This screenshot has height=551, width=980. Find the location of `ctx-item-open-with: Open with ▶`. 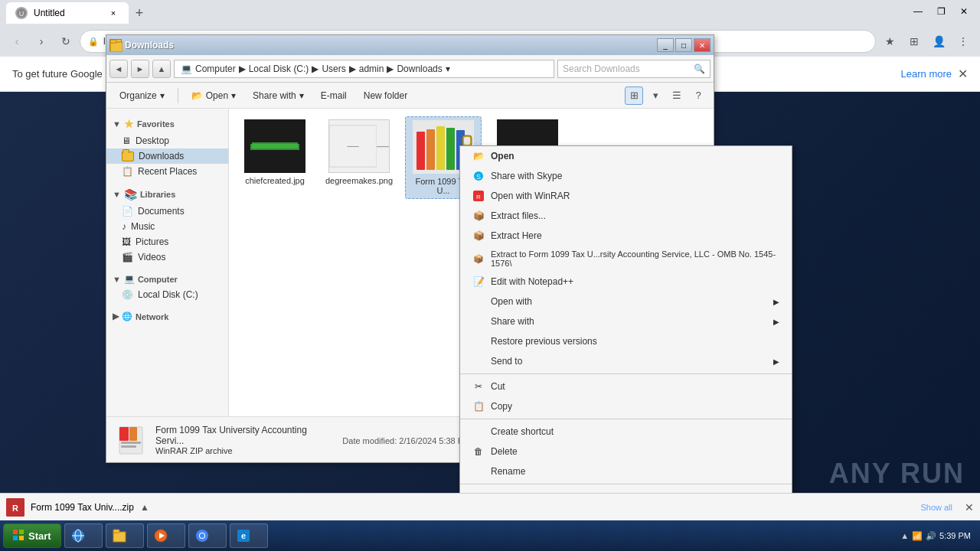

ctx-item-open-with: Open with ▶ is located at coordinates (626, 302).